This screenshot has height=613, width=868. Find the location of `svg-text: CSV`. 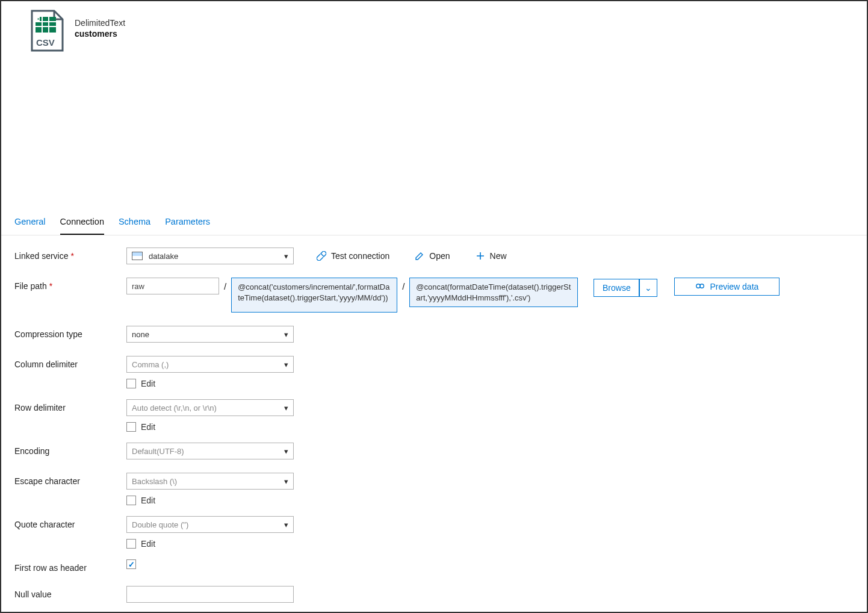

svg-text: CSV is located at coordinates (46, 42).